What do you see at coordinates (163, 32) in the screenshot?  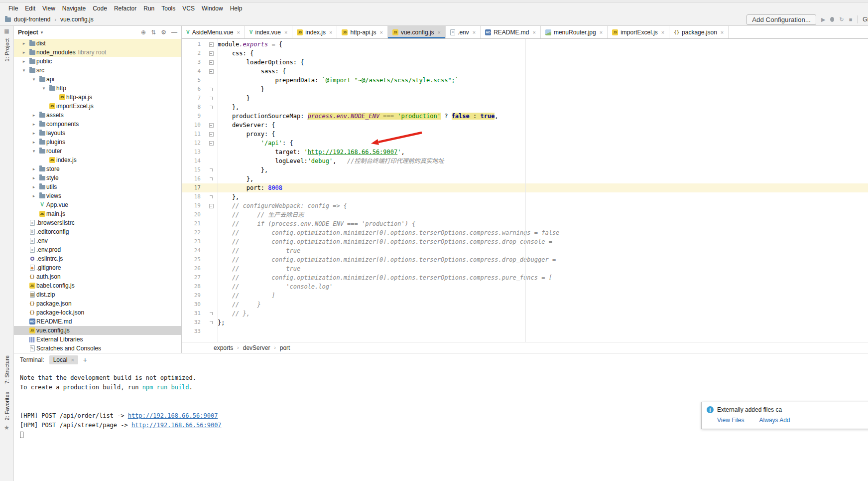 I see `settings-icon: ⚙` at bounding box center [163, 32].